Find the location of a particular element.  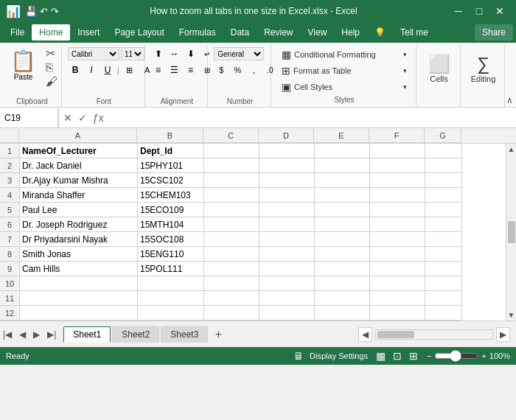

row-header-11: 11 is located at coordinates (10, 298).